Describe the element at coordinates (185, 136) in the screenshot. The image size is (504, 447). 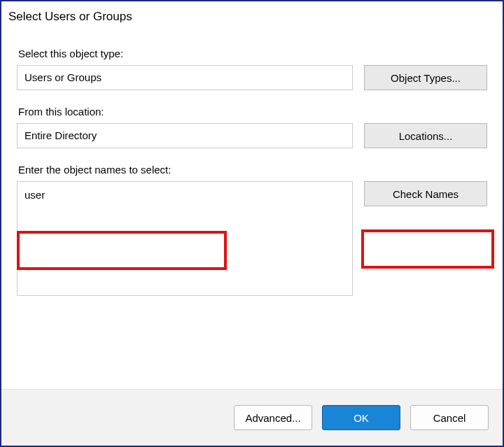
I see `location-field: Entire Directory` at that location.